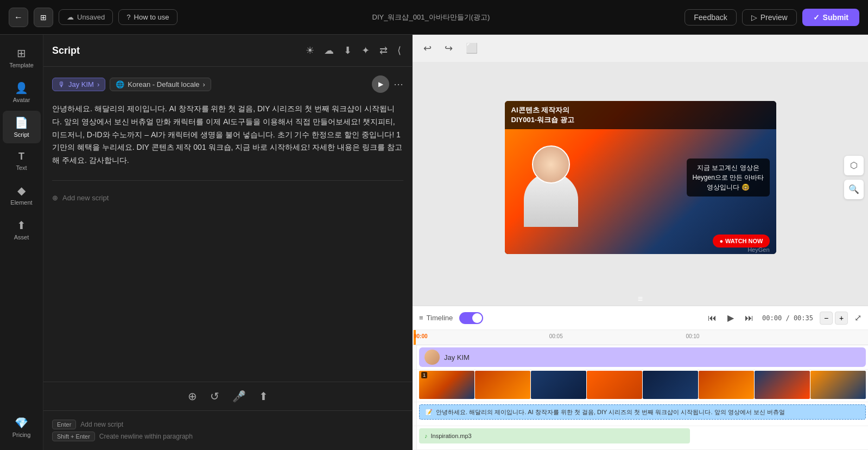 The height and width of the screenshot is (450, 868). I want to click on mic-button: 🎤, so click(239, 396).